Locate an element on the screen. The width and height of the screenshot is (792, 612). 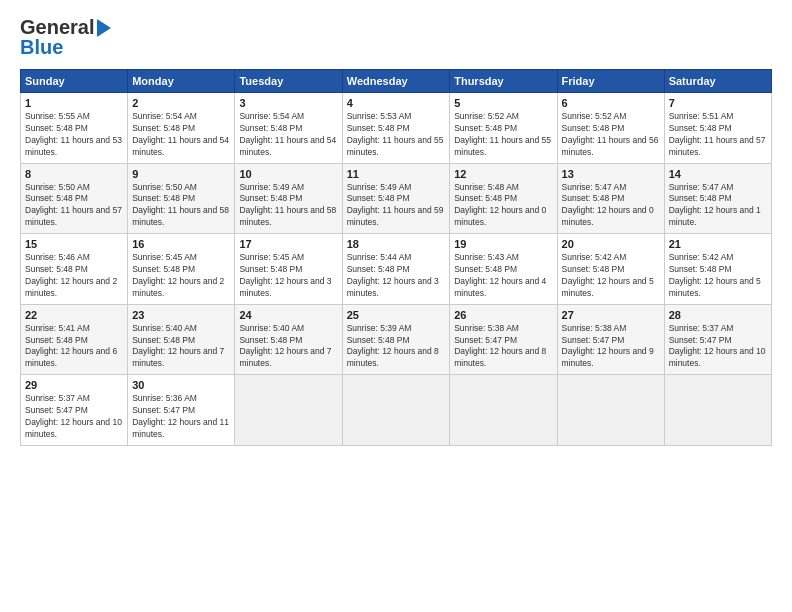
calendar-cell: 30Sunrise: 5:36 AMSunset: 5:47 PMDayligh… is located at coordinates (182, 410).